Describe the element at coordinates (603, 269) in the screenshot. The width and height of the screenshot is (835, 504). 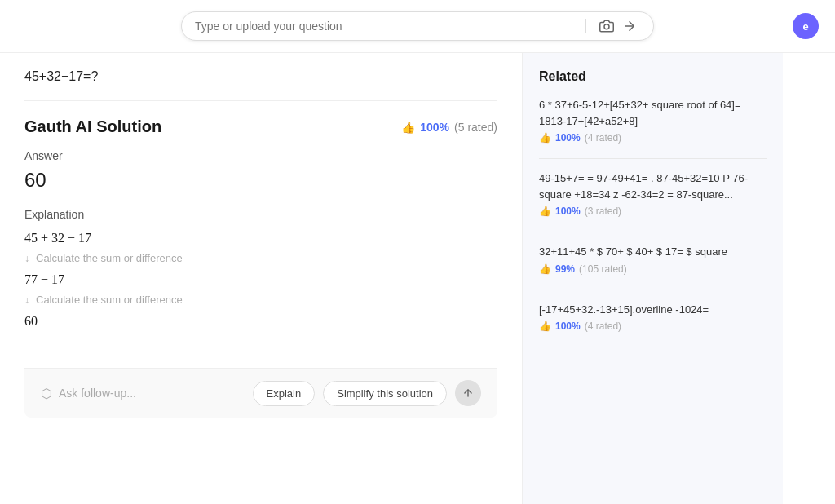
I see `related-item-3-cnt: (105 rated)` at that location.